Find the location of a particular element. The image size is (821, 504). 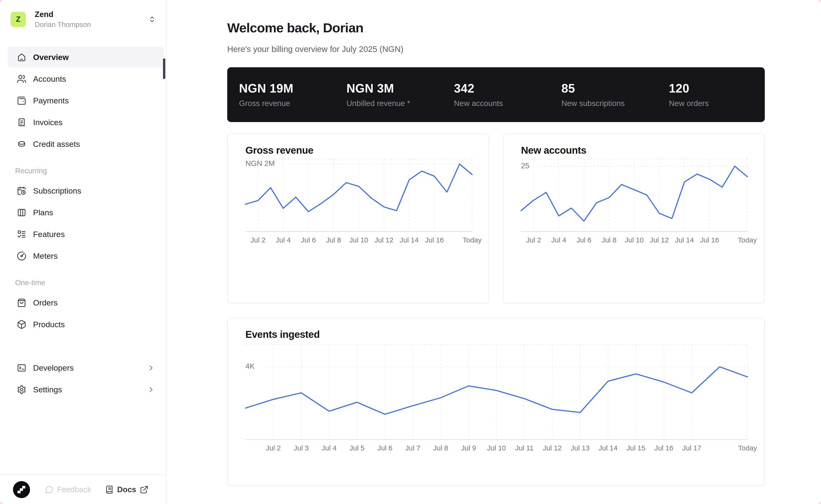

x-tick-label: Jul 5 is located at coordinates (357, 448).